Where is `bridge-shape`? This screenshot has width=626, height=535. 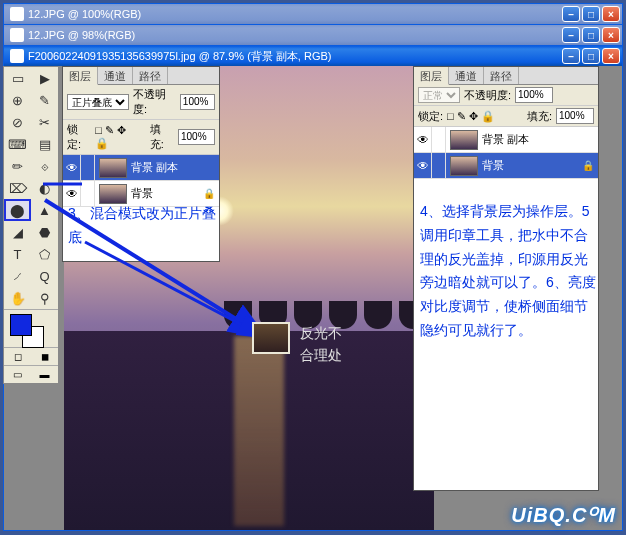
bridge-shape is located at coordinates (249, 316).